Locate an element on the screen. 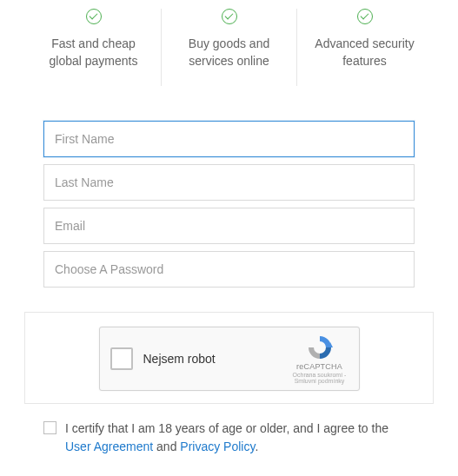 The width and height of the screenshot is (458, 476). recaptcha-icon is located at coordinates (320, 347).